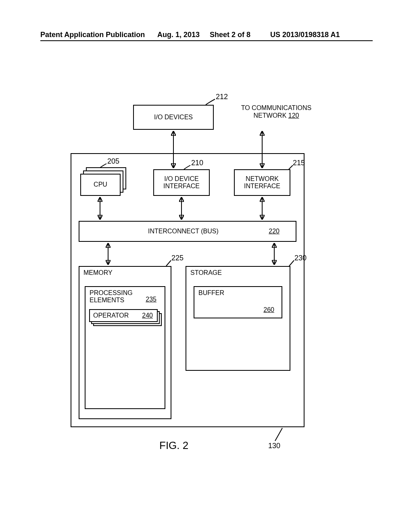 The height and width of the screenshot is (532, 413). Describe the element at coordinates (181, 183) in the screenshot. I see `io-device-interface-box: I/O DEVICE INTERFACE` at that location.